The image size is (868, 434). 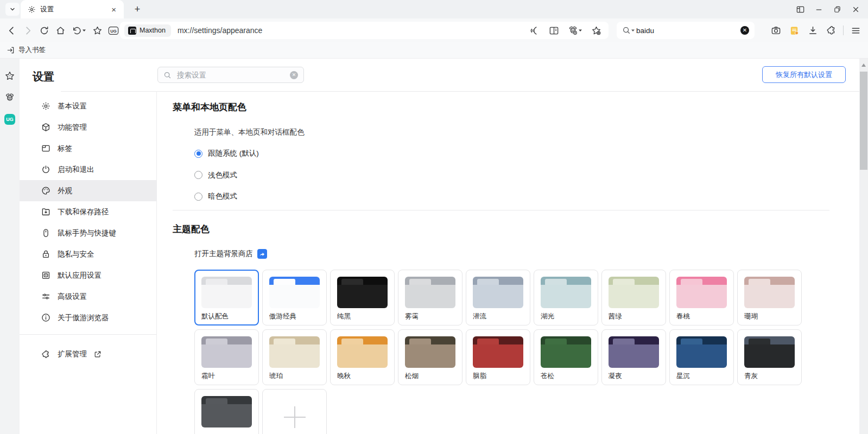 What do you see at coordinates (227, 411) in the screenshot?
I see `theme-card` at bounding box center [227, 411].